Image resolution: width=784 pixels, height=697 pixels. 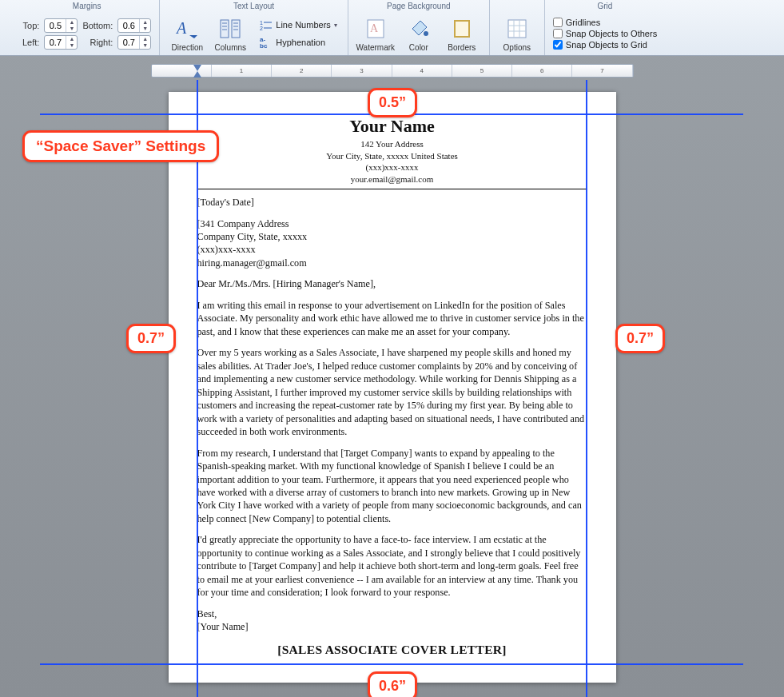 What do you see at coordinates (392, 179) in the screenshot?
I see `header-email: your.email@gmail.com` at bounding box center [392, 179].